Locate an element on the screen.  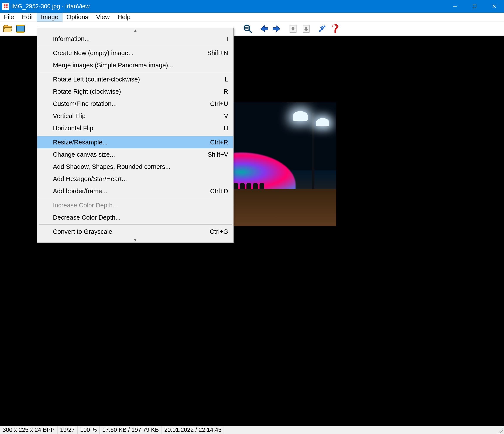
menu-shortcut: Ctrl+G is located at coordinates (215, 232).